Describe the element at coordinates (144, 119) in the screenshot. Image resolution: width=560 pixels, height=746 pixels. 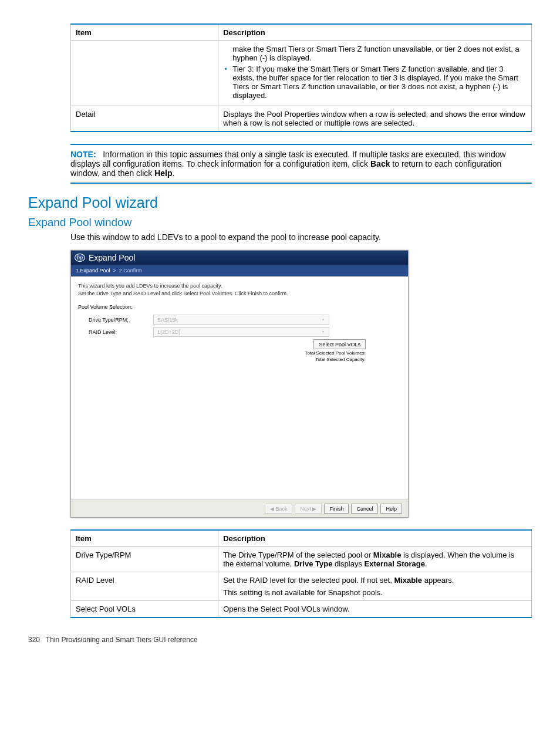
I see `cell-item: Detail` at that location.